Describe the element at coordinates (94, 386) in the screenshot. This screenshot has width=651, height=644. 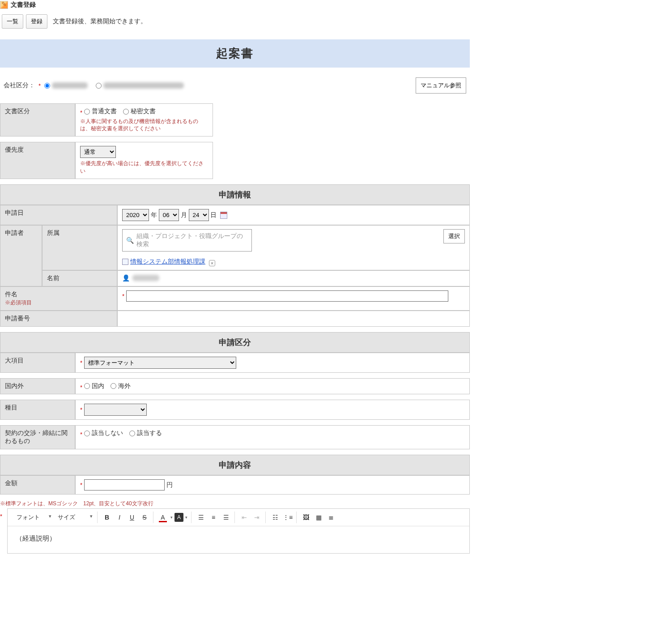
I see `domestic-option: 国内` at that location.